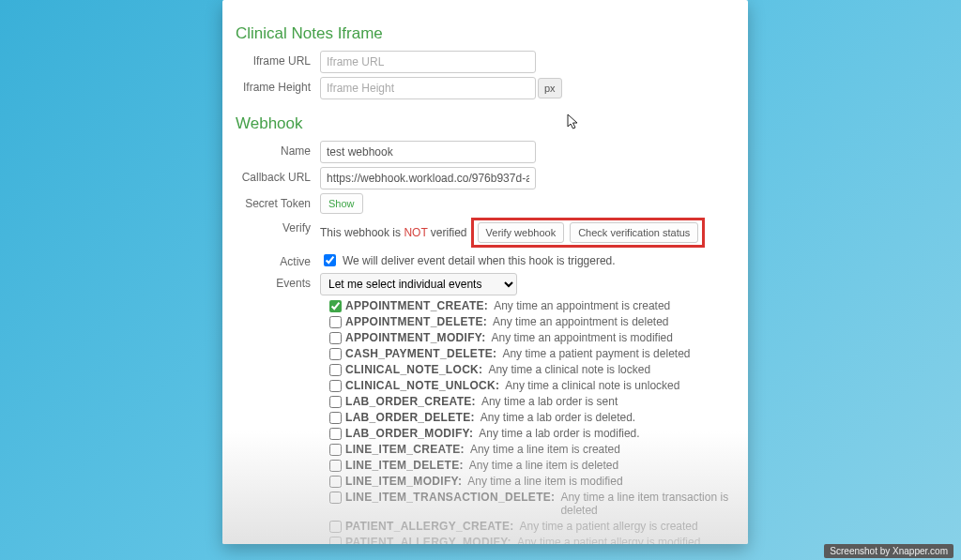 The image size is (961, 560). Describe the element at coordinates (529, 338) in the screenshot. I see `event-row: APPOINTMENT_MODIFY:Any time an appointme…` at that location.